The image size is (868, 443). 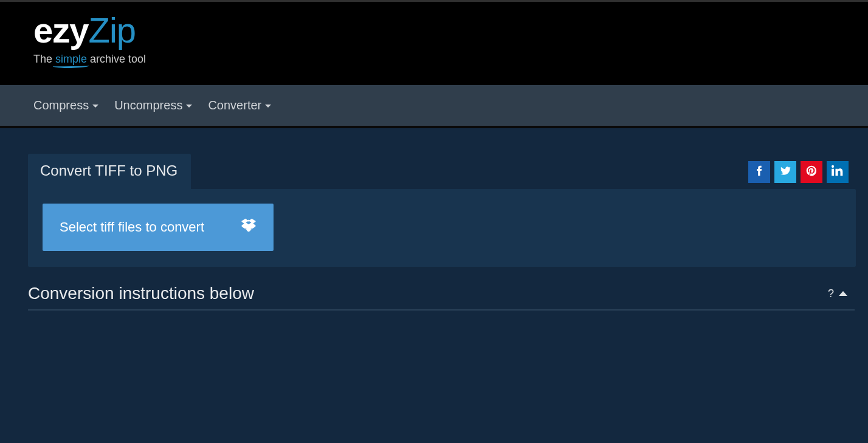 I want to click on instructions-divider, so click(x=441, y=310).